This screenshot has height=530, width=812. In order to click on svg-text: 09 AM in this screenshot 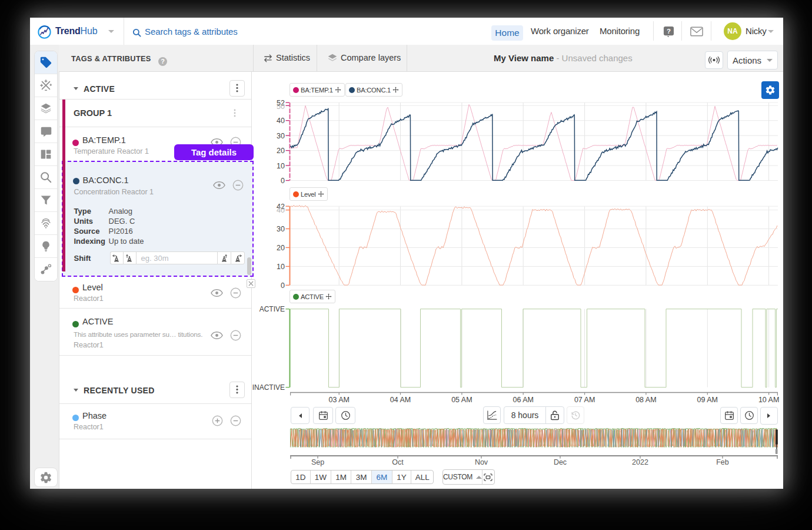, I will do `click(707, 400)`.